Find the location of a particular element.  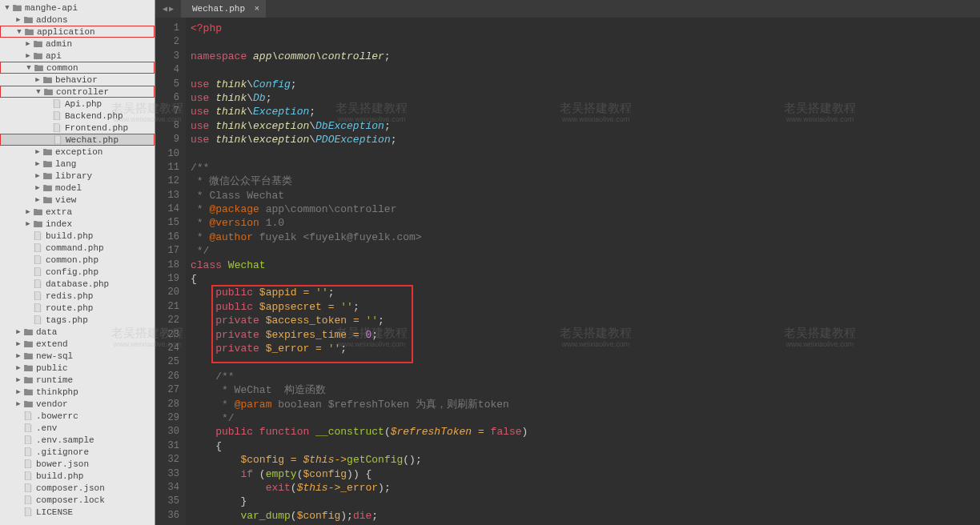

folder-thinkphp: ▶thinkphp is located at coordinates (77, 392).